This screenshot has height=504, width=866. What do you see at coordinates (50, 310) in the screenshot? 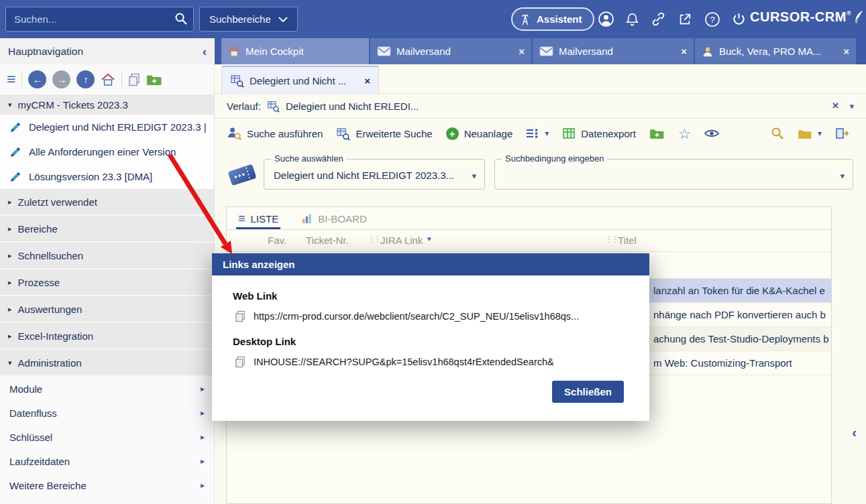
I see `group-label: Auswertungen` at bounding box center [50, 310].